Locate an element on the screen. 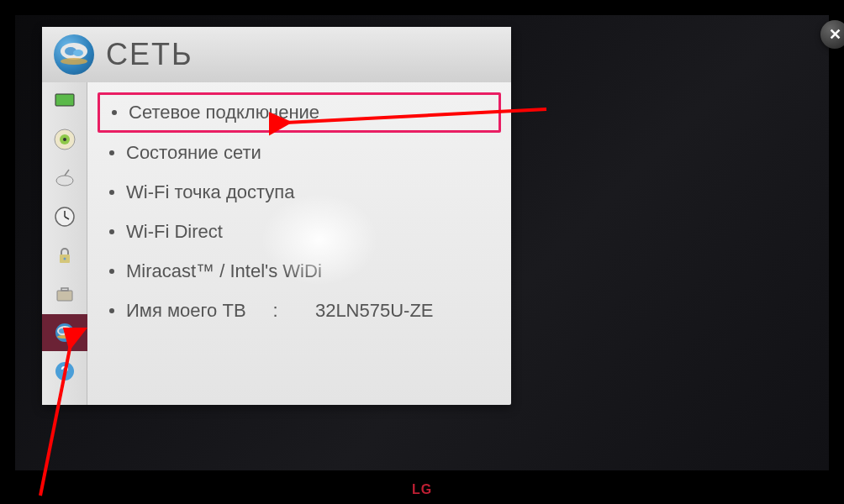 This screenshot has width=844, height=504. network-header-icon is located at coordinates (74, 55).